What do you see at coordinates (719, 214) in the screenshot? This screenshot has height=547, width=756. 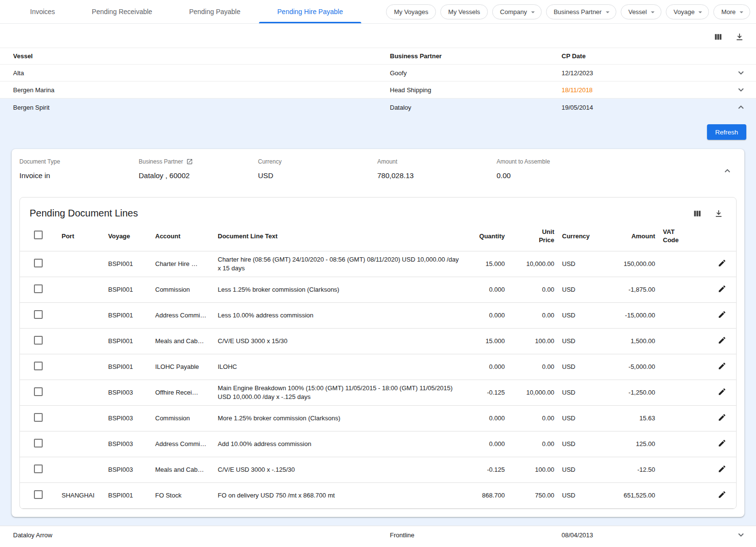 I see `lines-download-icon` at bounding box center [719, 214].